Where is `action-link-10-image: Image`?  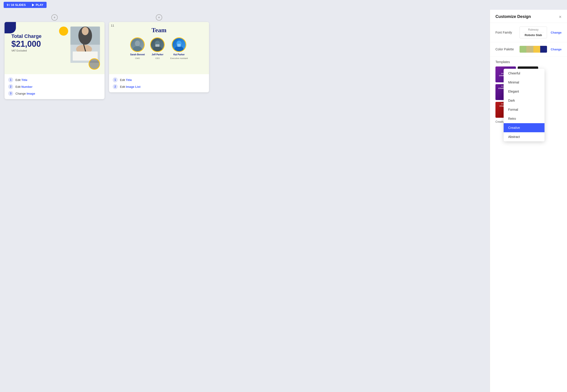 action-link-10-image: Image is located at coordinates (31, 94).